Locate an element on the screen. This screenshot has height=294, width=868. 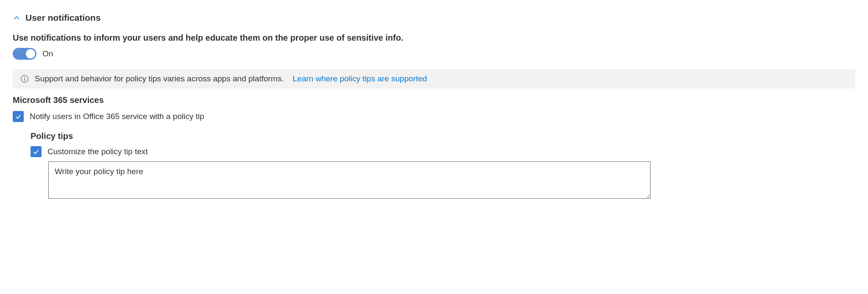
customize-policy-tip-label: Customize the policy tip text is located at coordinates (98, 152).